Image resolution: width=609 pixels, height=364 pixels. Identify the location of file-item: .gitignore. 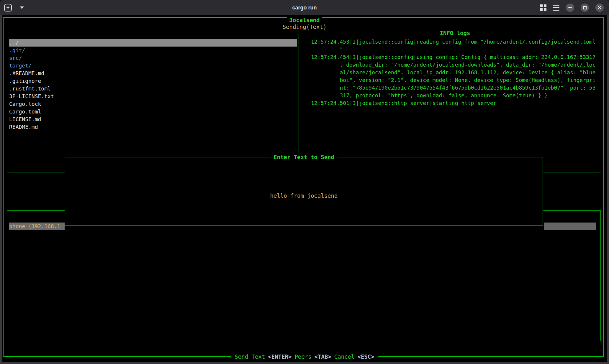
(153, 81).